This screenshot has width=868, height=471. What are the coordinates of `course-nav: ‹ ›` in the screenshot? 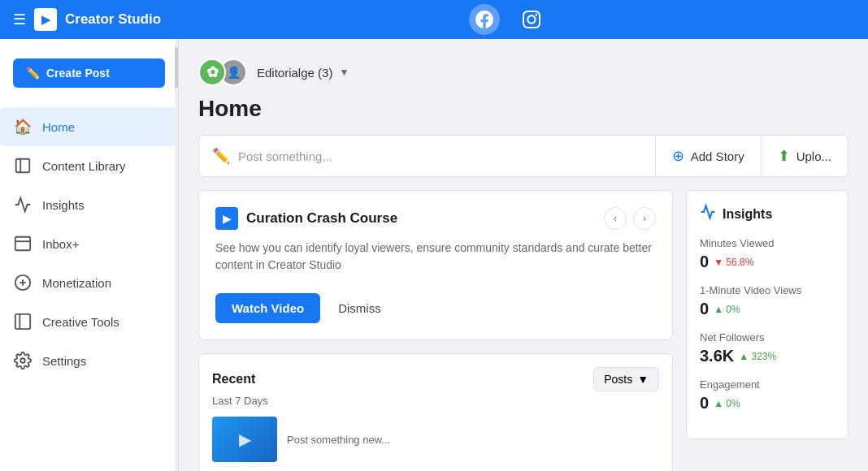 It's located at (630, 218).